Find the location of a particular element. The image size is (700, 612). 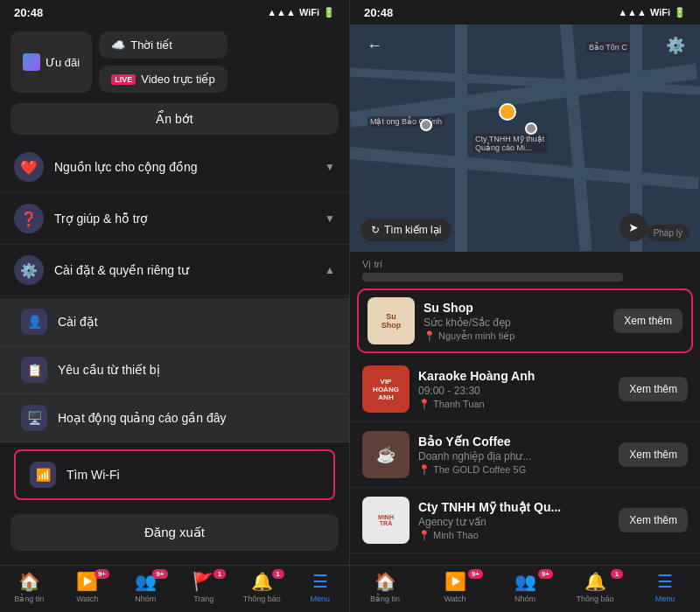

thoi-tiet-card: ☁️ Thời tiết is located at coordinates (163, 45).